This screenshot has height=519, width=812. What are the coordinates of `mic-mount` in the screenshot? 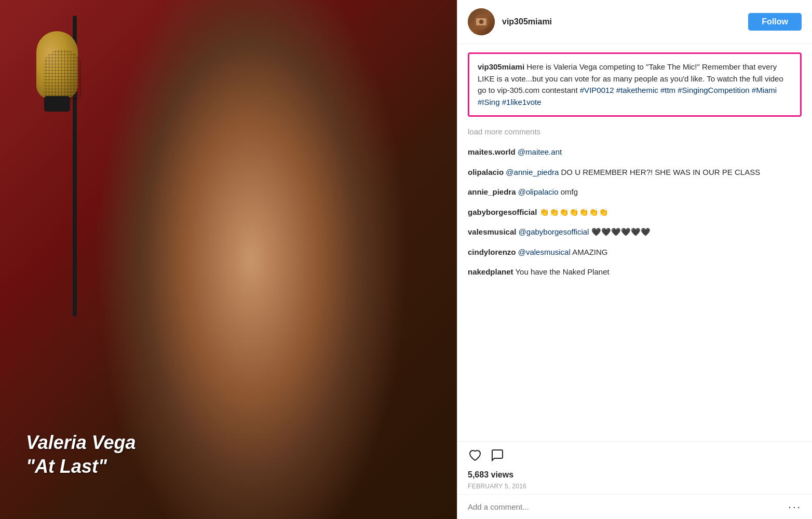 It's located at (57, 104).